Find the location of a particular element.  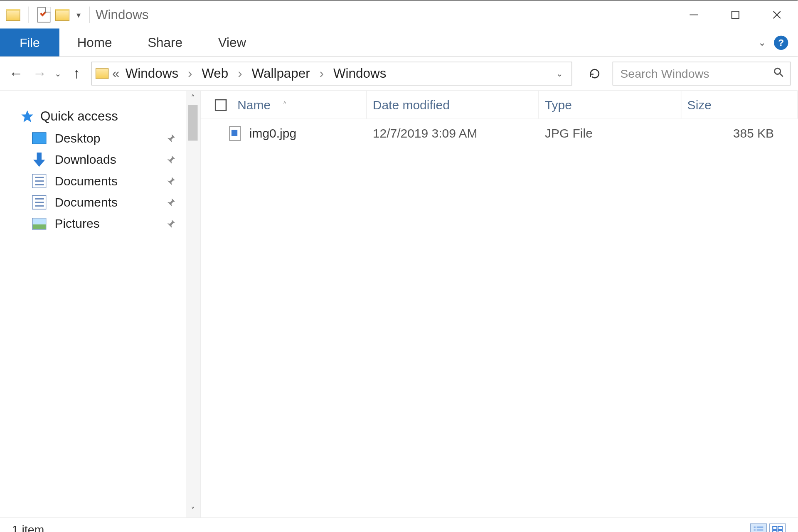

history-dropdown-icon: ⌄ is located at coordinates (58, 74).